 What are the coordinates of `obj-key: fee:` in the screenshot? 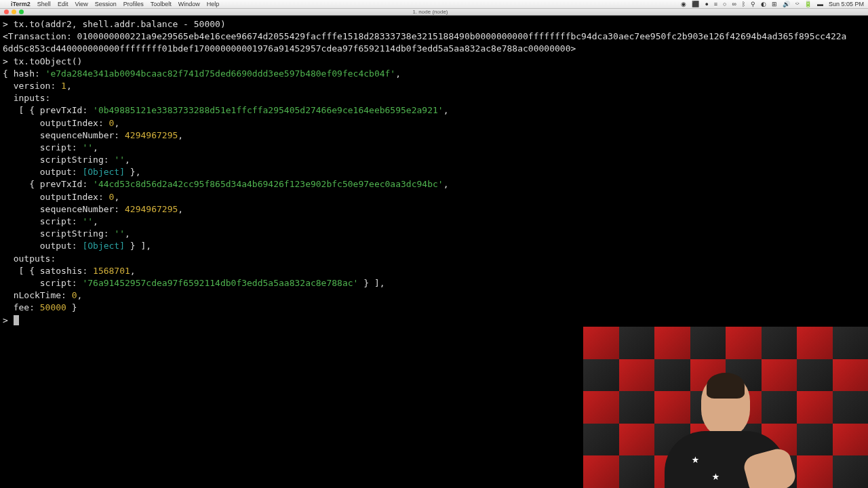 It's located at (22, 308).